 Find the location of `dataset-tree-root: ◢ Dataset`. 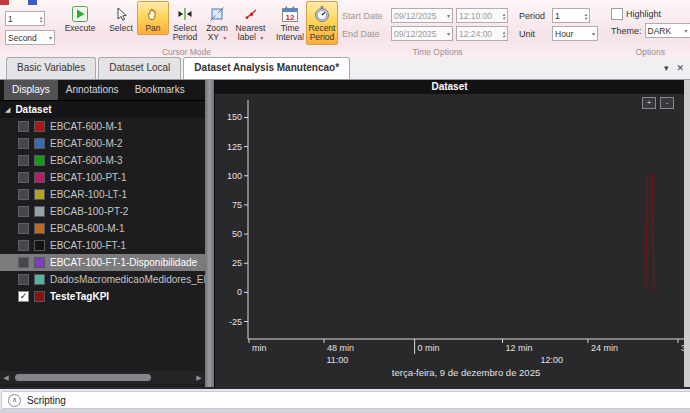

dataset-tree-root: ◢ Dataset is located at coordinates (102, 110).